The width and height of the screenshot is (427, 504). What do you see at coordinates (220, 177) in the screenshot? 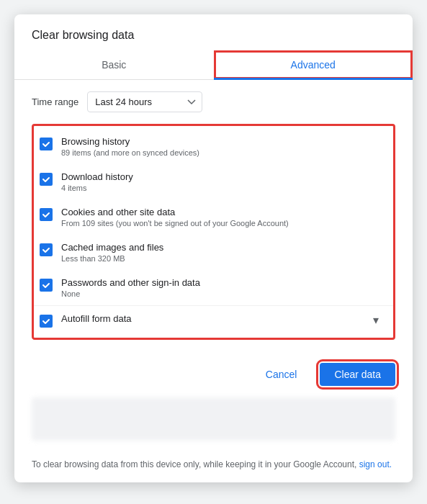
I see `item-title: Download history` at bounding box center [220, 177].